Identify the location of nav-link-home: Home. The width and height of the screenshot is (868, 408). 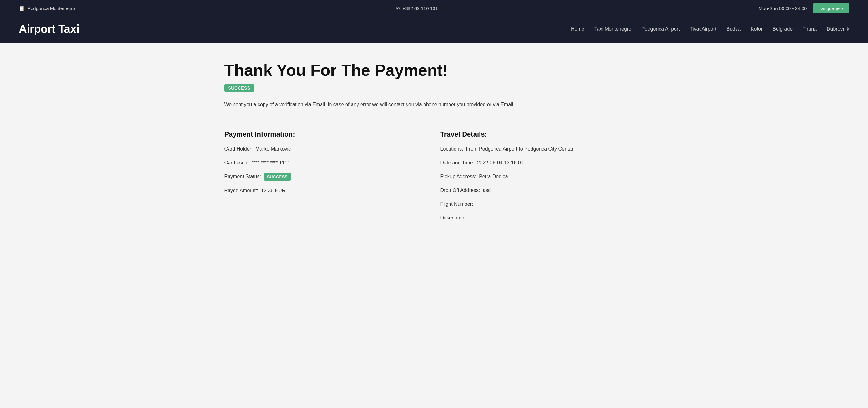
(578, 29).